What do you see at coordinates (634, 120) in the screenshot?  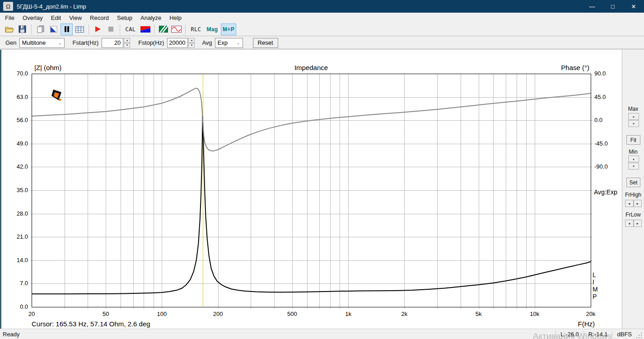 I see `max-stepper: ▲▼` at bounding box center [634, 120].